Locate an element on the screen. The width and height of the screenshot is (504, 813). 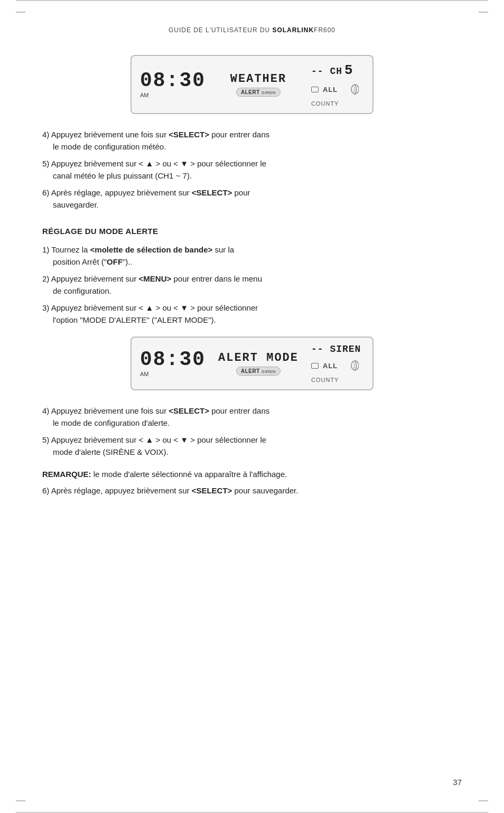
weather-step-6: 6) Après réglage, appuyez brièvement sur… is located at coordinates (252, 199).